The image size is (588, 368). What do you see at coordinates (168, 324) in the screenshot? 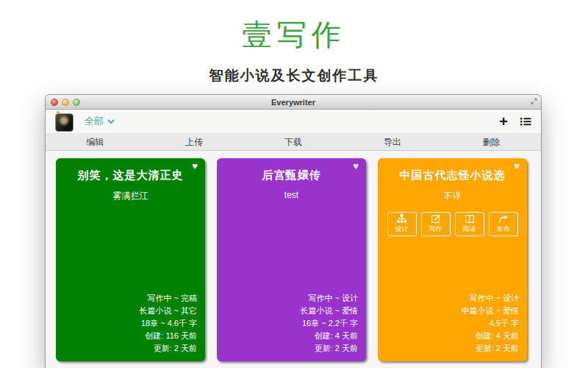
I see `book-stats: 写作中 ~ 完稿 长篇小说 ~ 其它 18章 ~ 4.6千 字 创建: 116 …` at bounding box center [168, 324].